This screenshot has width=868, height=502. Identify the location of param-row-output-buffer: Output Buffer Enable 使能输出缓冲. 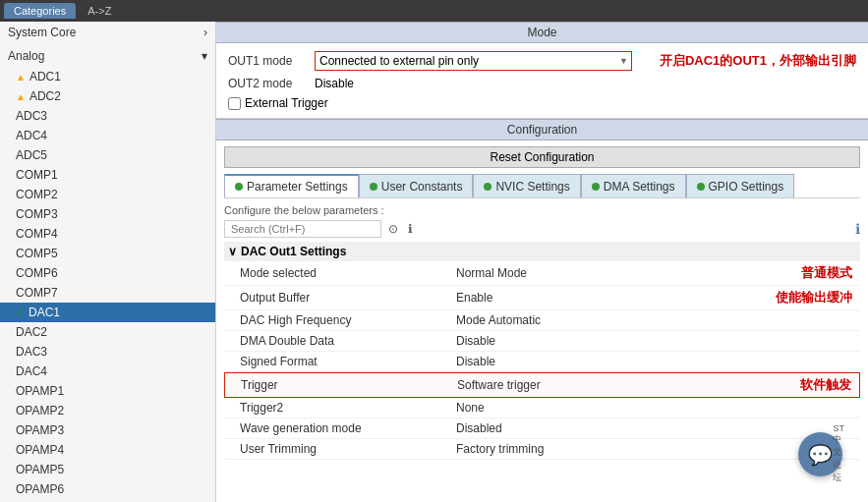
(543, 299).